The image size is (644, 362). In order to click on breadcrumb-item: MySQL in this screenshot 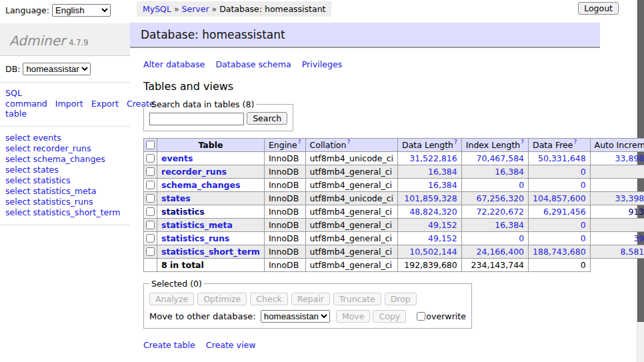, I will do `click(157, 9)`.